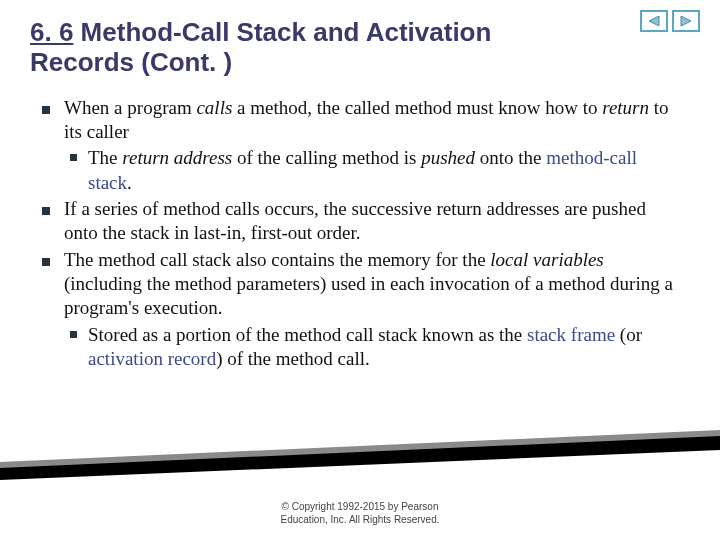  Describe the element at coordinates (105, 158) in the screenshot. I see `text-run: The` at that location.